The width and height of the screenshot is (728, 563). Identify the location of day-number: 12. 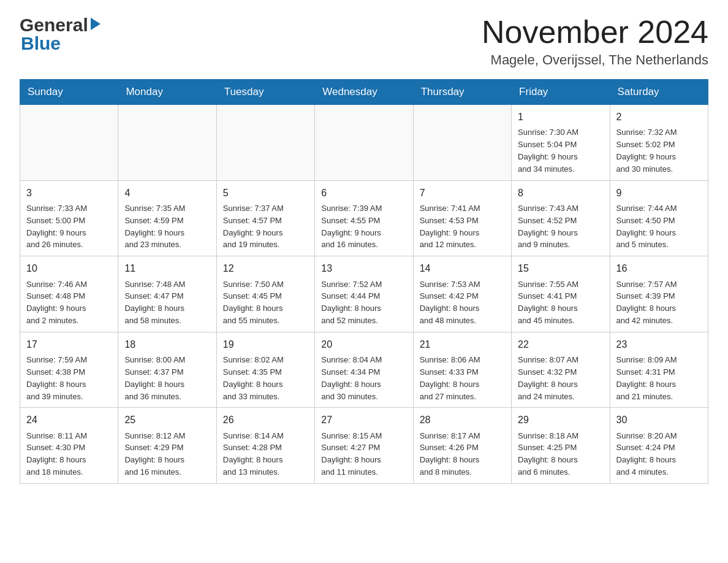
(266, 269).